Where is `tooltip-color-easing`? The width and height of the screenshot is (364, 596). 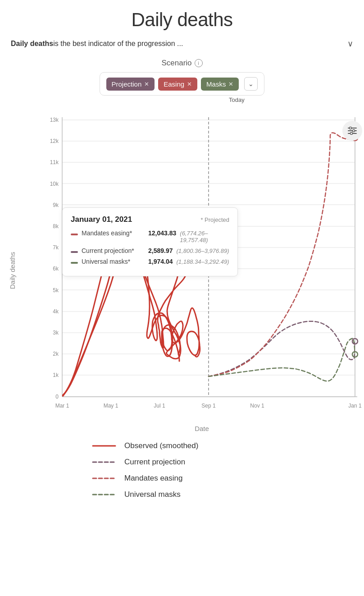
tooltip-color-easing is located at coordinates (74, 234).